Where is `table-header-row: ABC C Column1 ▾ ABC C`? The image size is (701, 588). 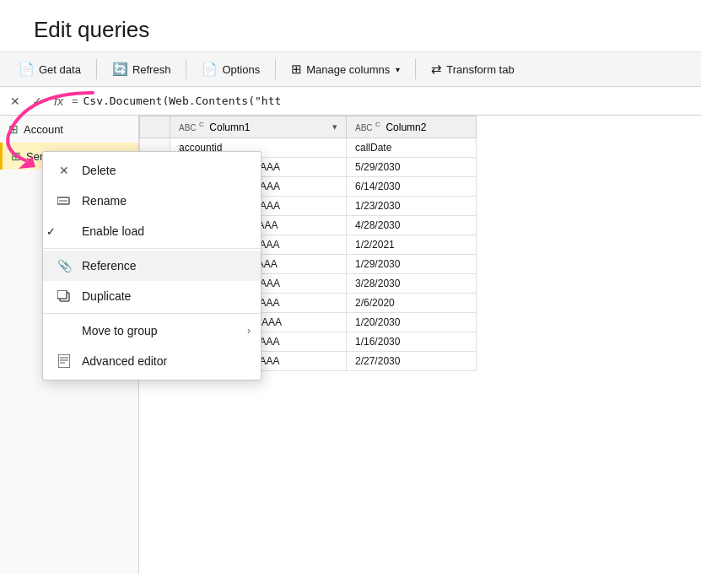 table-header-row: ABC C Column1 ▾ ABC C is located at coordinates (309, 127).